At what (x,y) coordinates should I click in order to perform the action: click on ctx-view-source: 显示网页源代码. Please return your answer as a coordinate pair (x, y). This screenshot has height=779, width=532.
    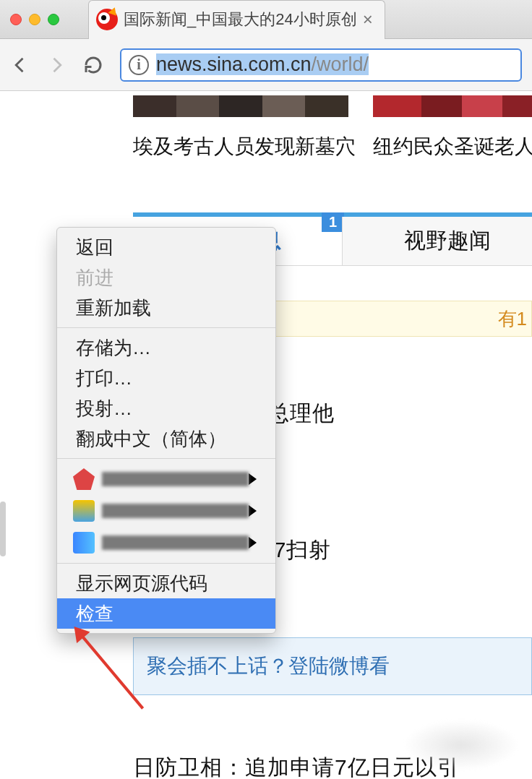
    Looking at the image, I should click on (166, 583).